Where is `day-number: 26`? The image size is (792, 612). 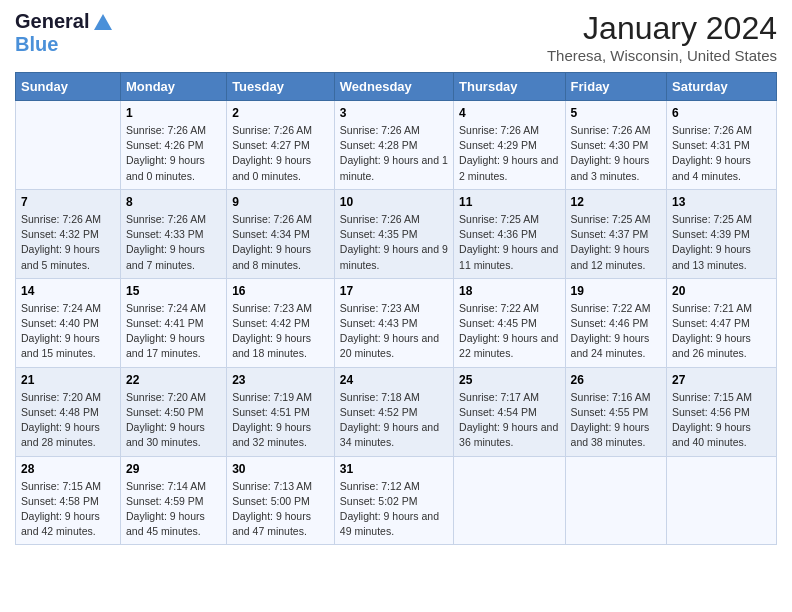
day-number: 26 is located at coordinates (616, 380).